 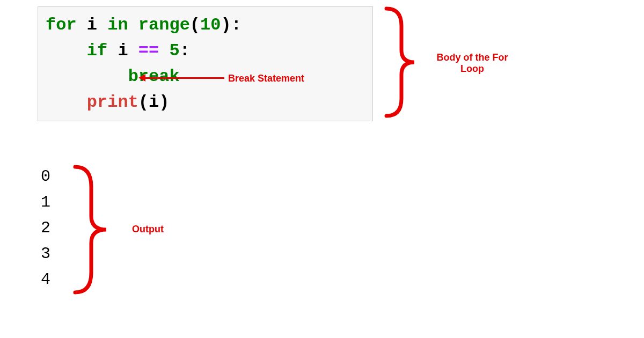 I want to click on code-line-3: break, so click(x=205, y=77).